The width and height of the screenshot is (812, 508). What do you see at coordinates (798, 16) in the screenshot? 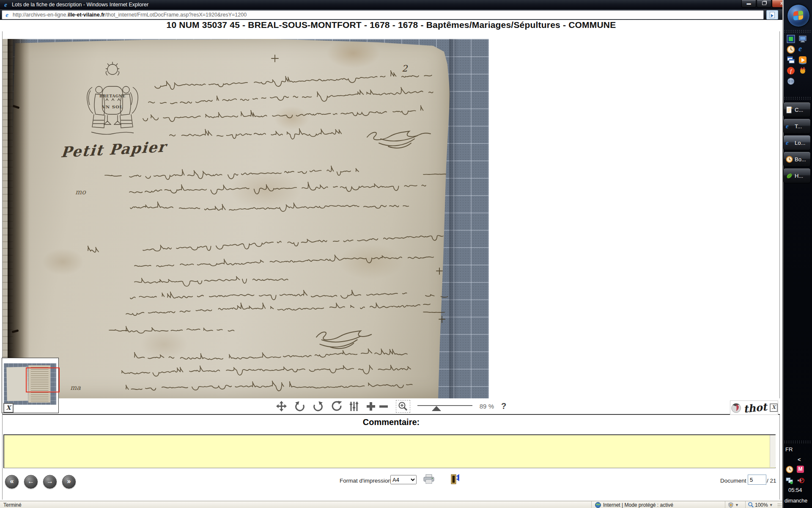
I see `start-button` at bounding box center [798, 16].